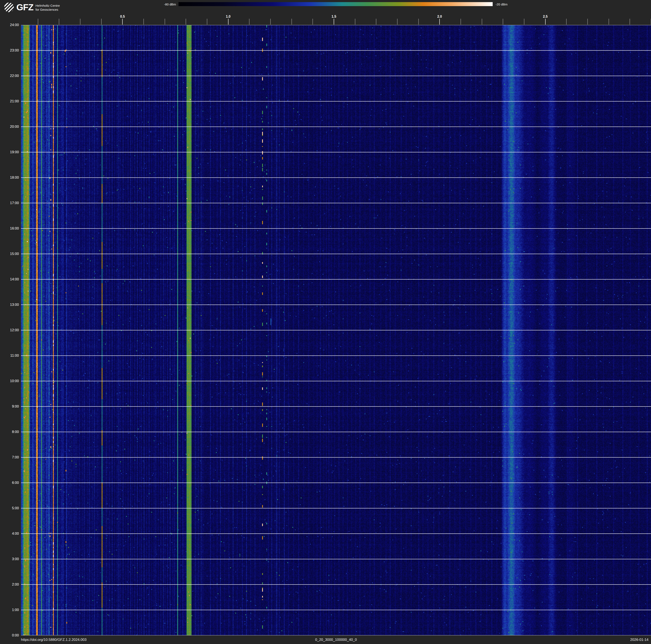  I want to click on gfz-logo-name: Helmholtz Centre for Geosciences, so click(48, 7).